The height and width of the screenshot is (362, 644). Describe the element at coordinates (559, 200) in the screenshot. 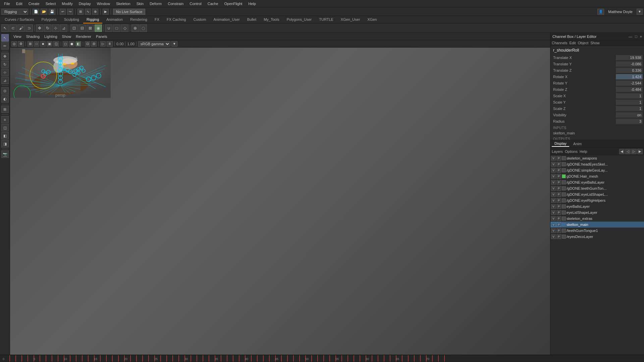

I see `layer-p-eyerighelpers: P` at that location.